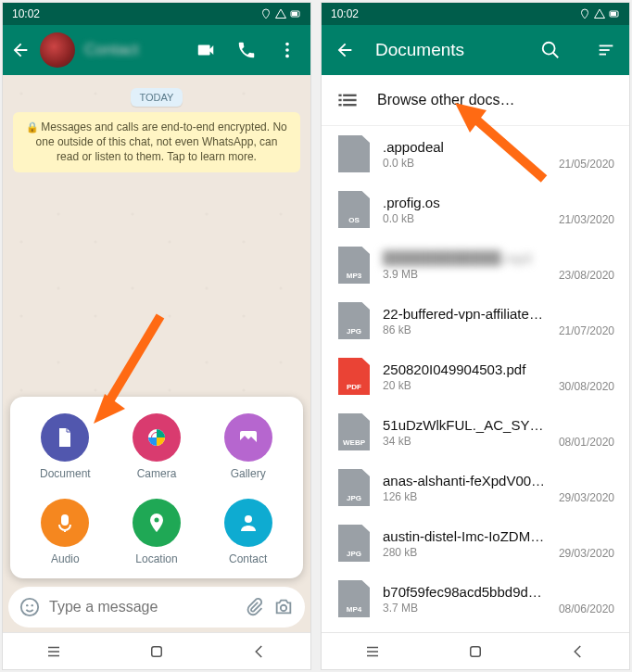  What do you see at coordinates (32, 127) in the screenshot?
I see `lock-icon: 🔒` at bounding box center [32, 127].